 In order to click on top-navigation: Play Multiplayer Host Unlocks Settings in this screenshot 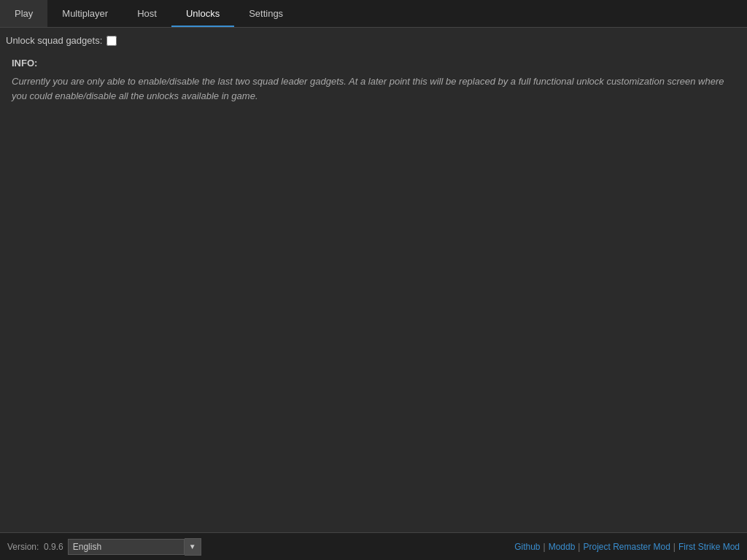, I will do `click(374, 14)`.